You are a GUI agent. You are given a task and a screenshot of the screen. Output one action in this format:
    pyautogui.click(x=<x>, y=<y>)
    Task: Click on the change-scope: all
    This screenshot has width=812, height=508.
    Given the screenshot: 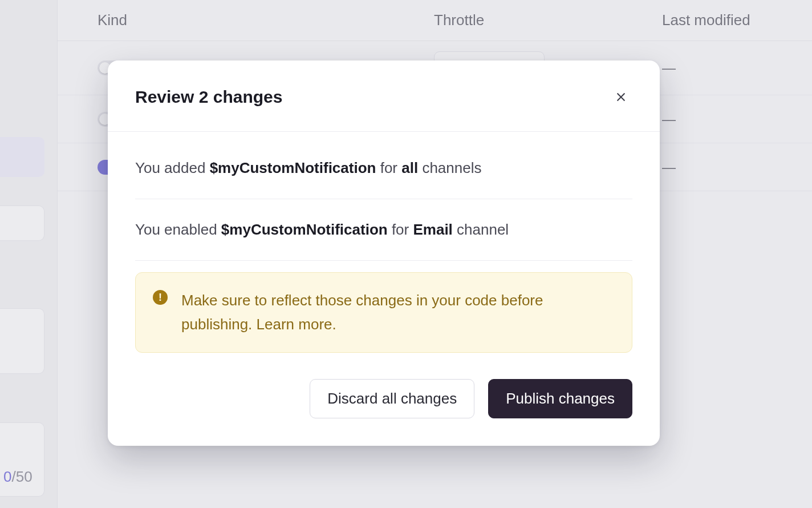 What is the action you would take?
    pyautogui.click(x=409, y=168)
    